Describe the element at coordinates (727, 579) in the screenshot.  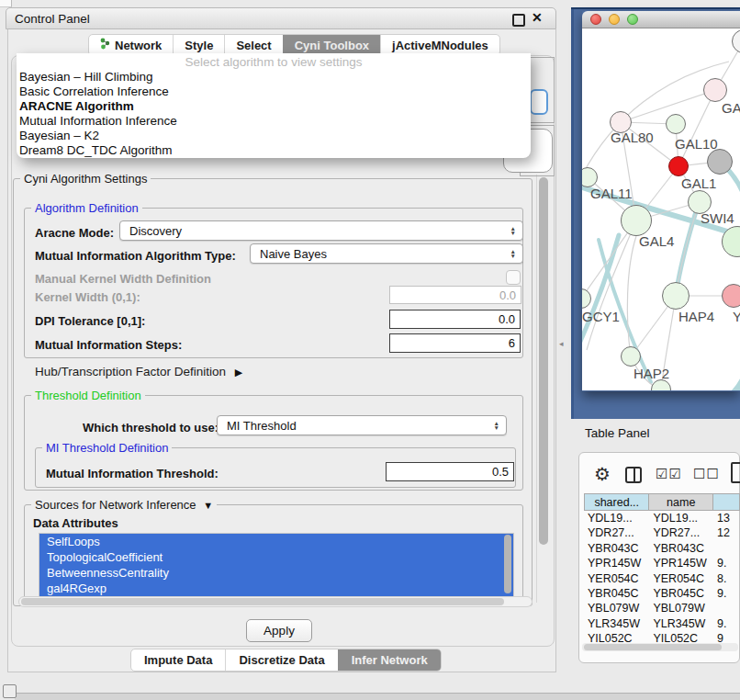
I see `table-cell: 8.` at that location.